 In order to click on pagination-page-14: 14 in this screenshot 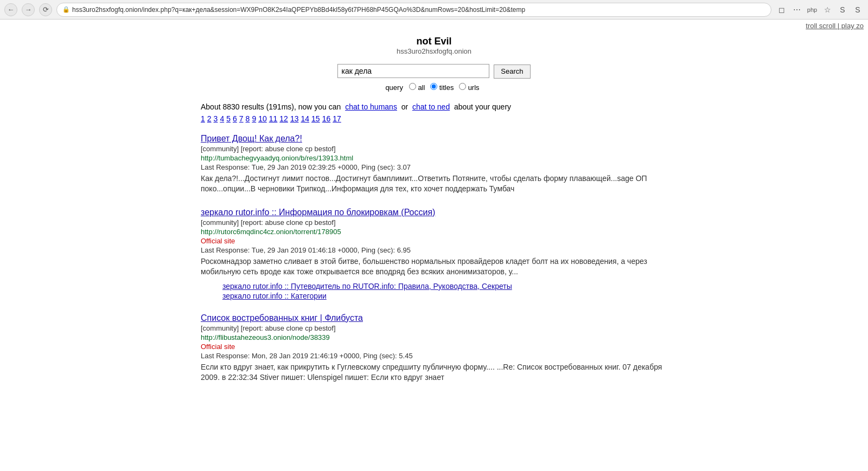, I will do `click(305, 119)`.